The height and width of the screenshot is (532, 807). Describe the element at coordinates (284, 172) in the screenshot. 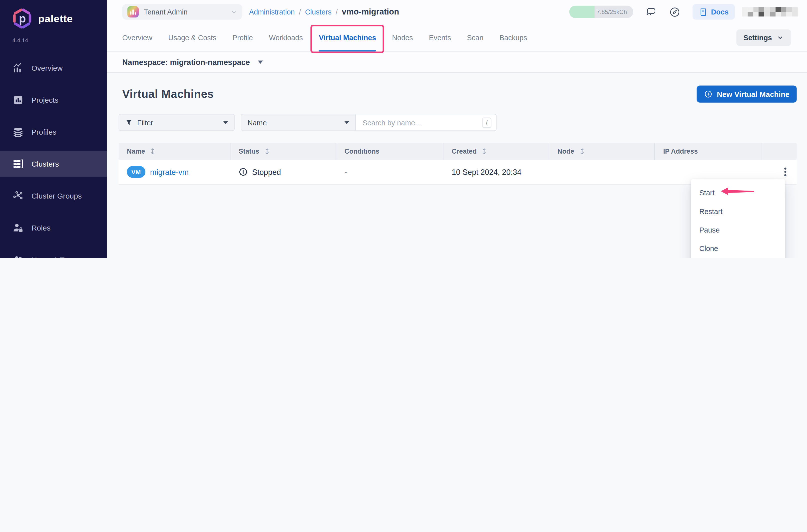

I see `cell-status: Stopped` at that location.